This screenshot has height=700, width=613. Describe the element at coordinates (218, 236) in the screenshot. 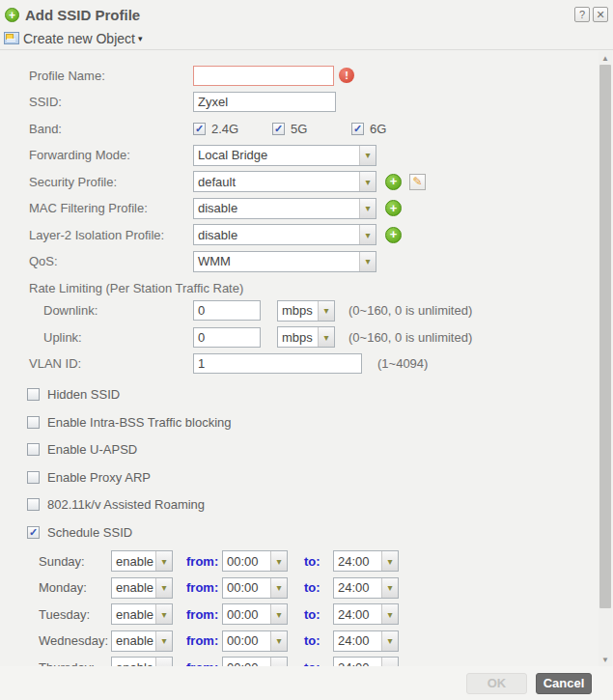

I see `select-value: disable` at that location.